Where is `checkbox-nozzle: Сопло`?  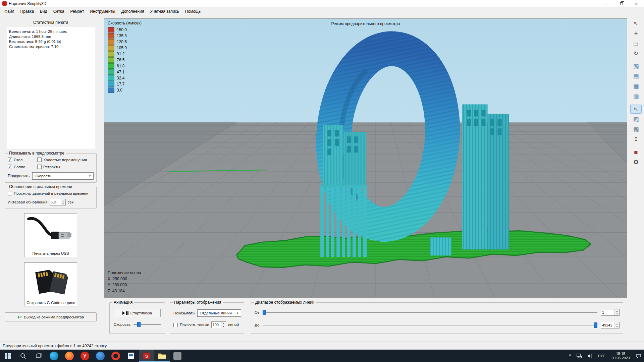
checkbox-nozzle: Сопло is located at coordinates (22, 167).